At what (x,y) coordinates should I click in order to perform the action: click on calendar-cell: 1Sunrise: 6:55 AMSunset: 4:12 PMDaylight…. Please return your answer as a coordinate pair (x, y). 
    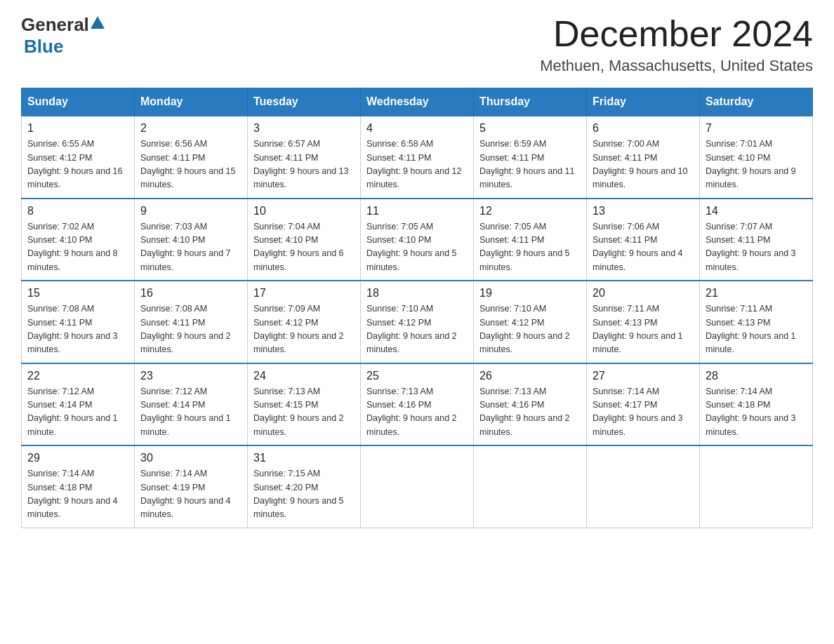
    Looking at the image, I should click on (79, 157).